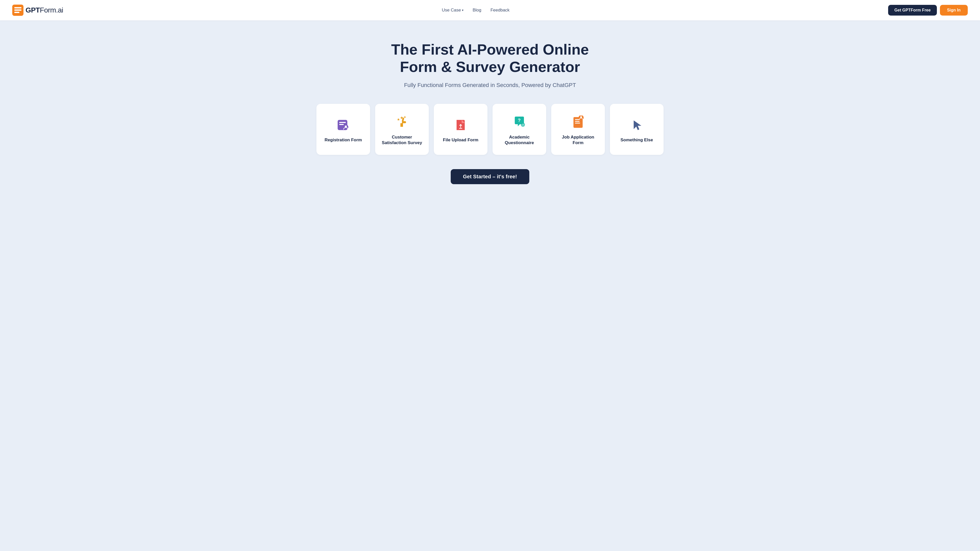 This screenshot has width=980, height=551. What do you see at coordinates (343, 140) in the screenshot?
I see `card-registration-label: Registration Form` at bounding box center [343, 140].